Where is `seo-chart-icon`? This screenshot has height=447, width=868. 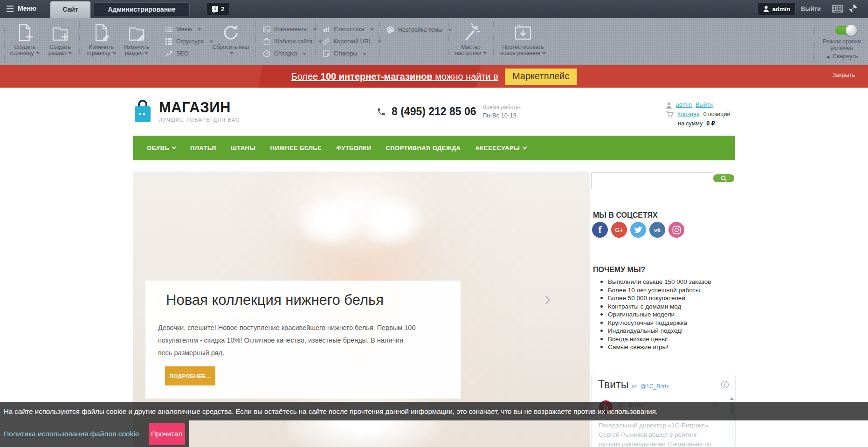
seo-chart-icon is located at coordinates (169, 54).